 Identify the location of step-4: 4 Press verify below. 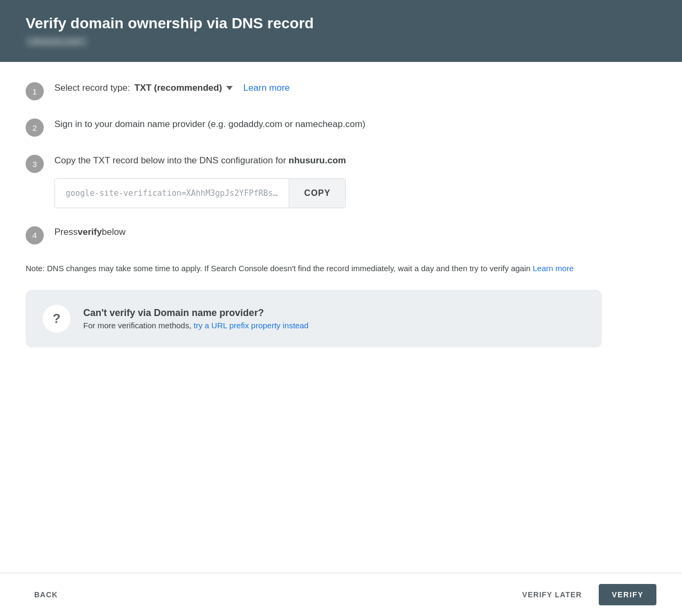
(341, 235).